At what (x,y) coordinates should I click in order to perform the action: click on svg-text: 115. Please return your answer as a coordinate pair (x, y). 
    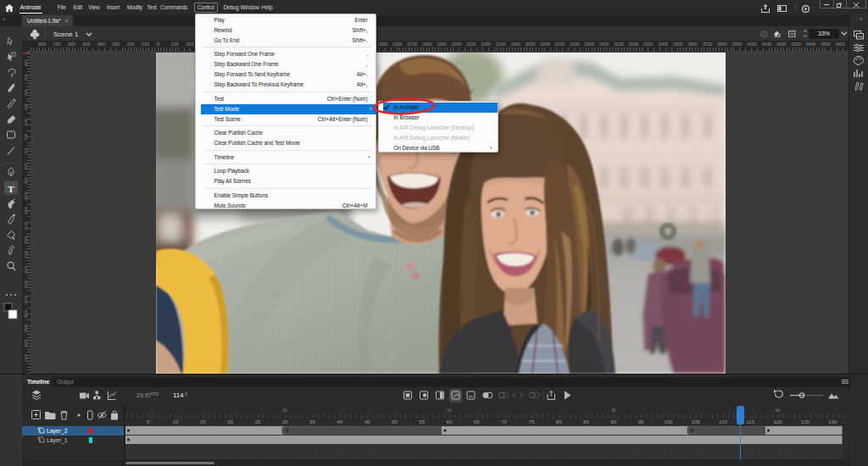
    Looking at the image, I should click on (750, 422).